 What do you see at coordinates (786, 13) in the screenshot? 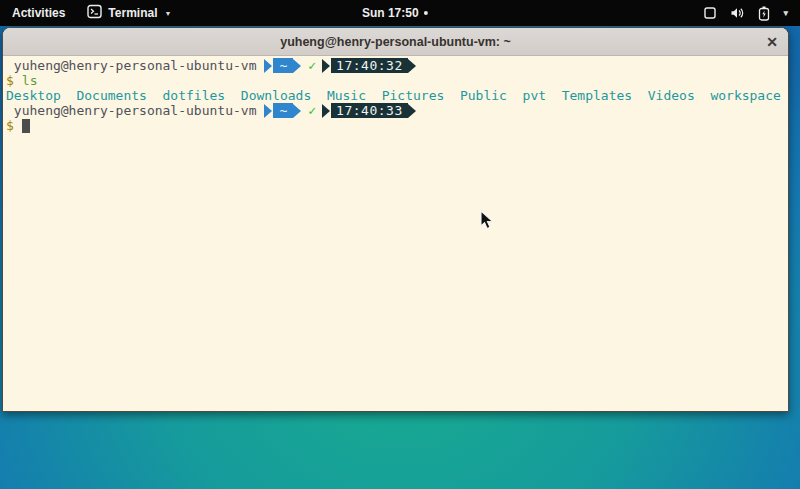
I see `chevron-down-icon: ▾` at bounding box center [786, 13].